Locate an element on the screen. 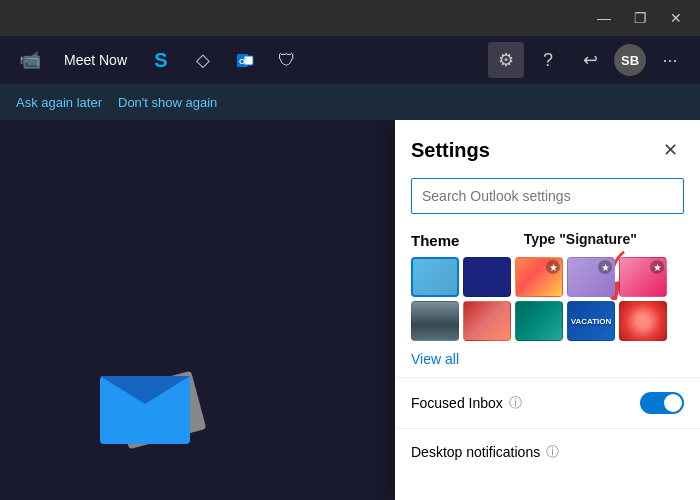  skype-icon: S is located at coordinates (161, 60).